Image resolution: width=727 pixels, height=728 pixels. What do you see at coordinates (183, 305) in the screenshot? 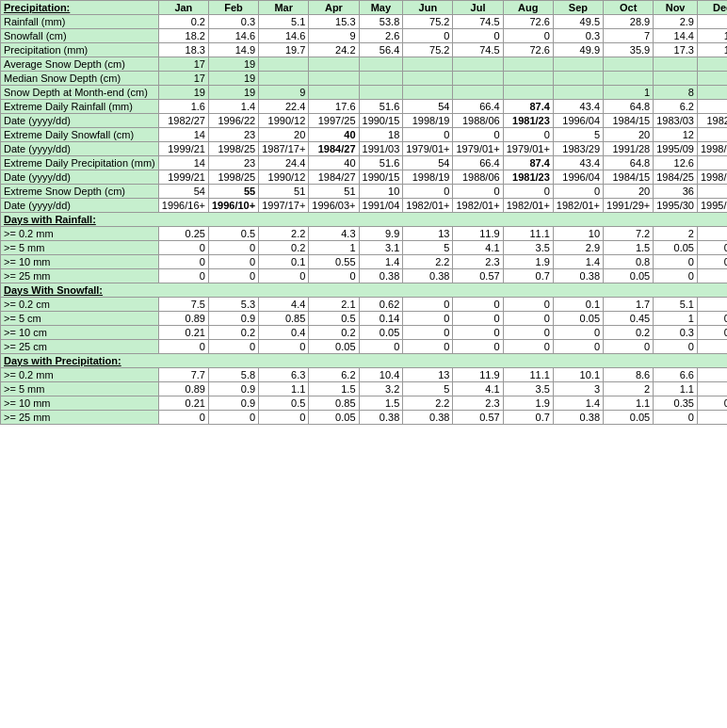
I see `cell: 7.5` at bounding box center [183, 305].